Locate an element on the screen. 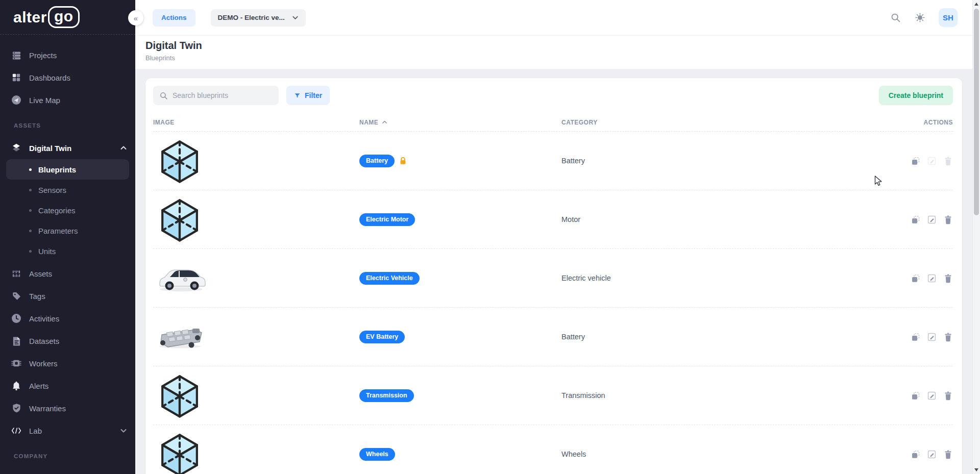  table-row: TransmissionTransmission is located at coordinates (553, 396).